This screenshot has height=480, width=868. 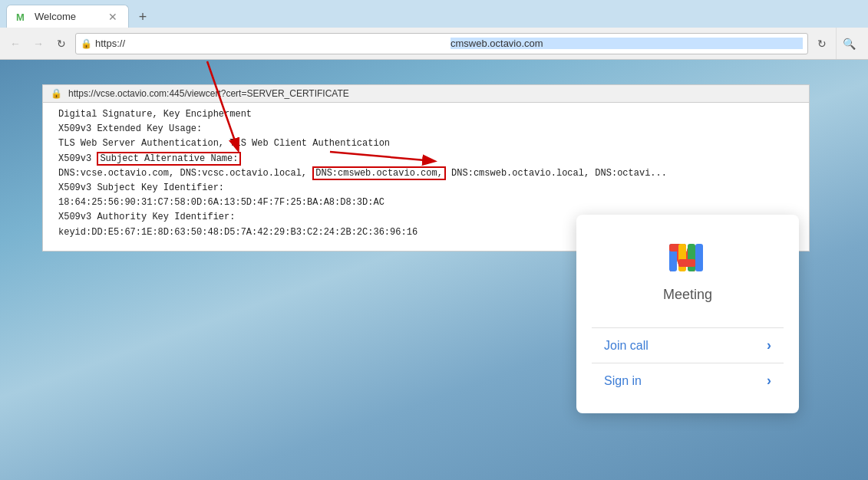 I want to click on tab-title: Welcome, so click(x=68, y=17).